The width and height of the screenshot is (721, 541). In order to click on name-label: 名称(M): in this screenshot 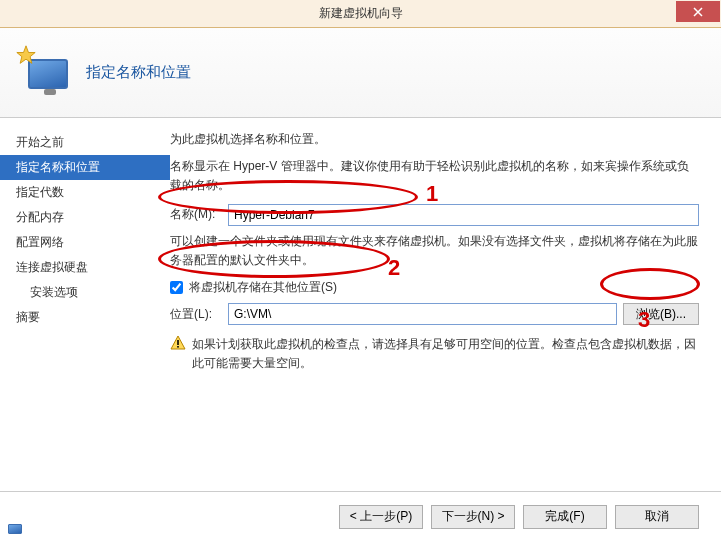, I will do `click(199, 214)`.